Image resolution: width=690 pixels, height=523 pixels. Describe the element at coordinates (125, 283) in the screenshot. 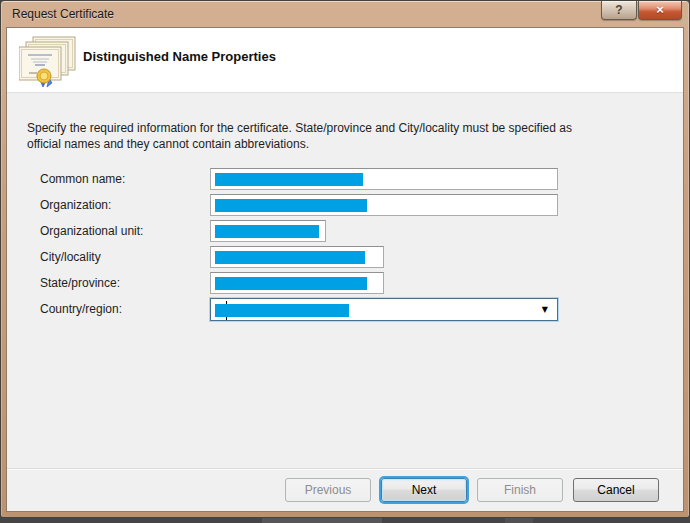

I see `field-label-state-province: State/province:` at that location.